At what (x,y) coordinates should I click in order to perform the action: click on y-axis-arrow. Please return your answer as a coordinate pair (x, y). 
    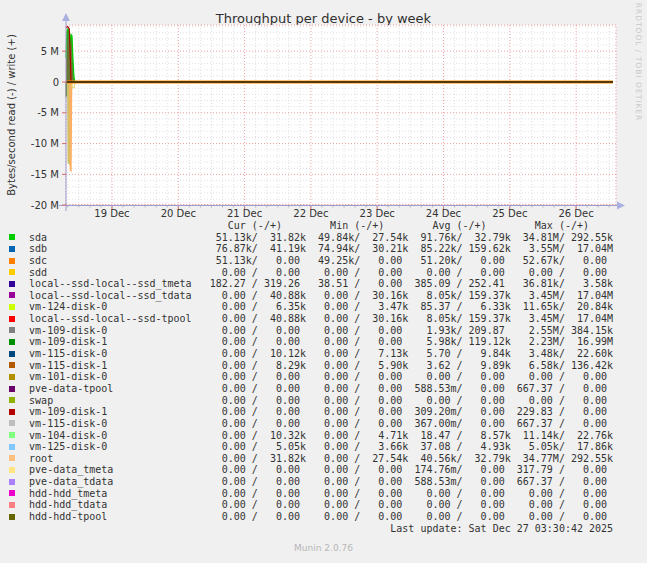
    Looking at the image, I should click on (66, 17).